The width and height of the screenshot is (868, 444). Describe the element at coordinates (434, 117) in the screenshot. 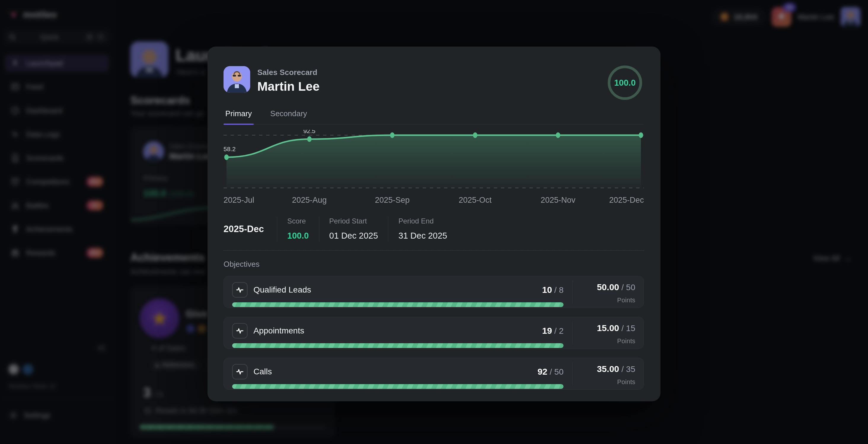

I see `modal-tabs: Primary Secondary` at that location.